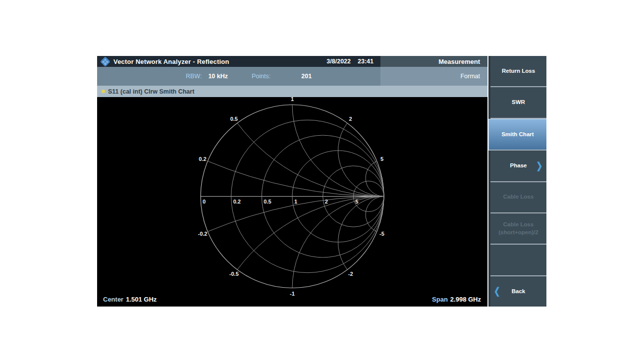 The image size is (644, 362). Describe the element at coordinates (466, 299) in the screenshot. I see `span-value: 2.998 GHz` at that location.